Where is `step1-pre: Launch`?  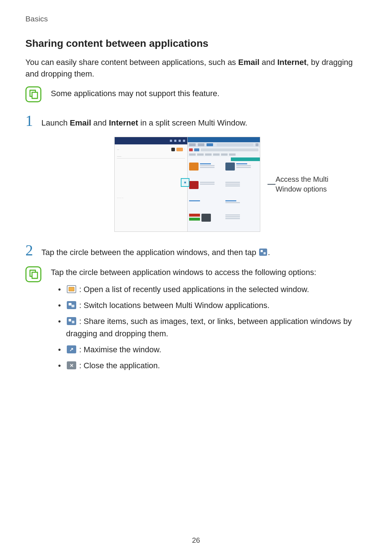 step1-pre: Launch is located at coordinates (56, 123).